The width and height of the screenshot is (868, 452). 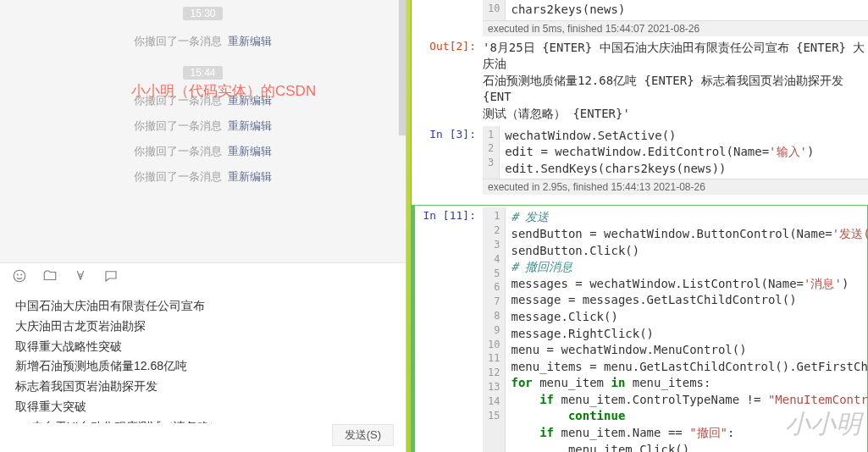 What do you see at coordinates (202, 73) in the screenshot?
I see `time-badge: 15:44` at bounding box center [202, 73].